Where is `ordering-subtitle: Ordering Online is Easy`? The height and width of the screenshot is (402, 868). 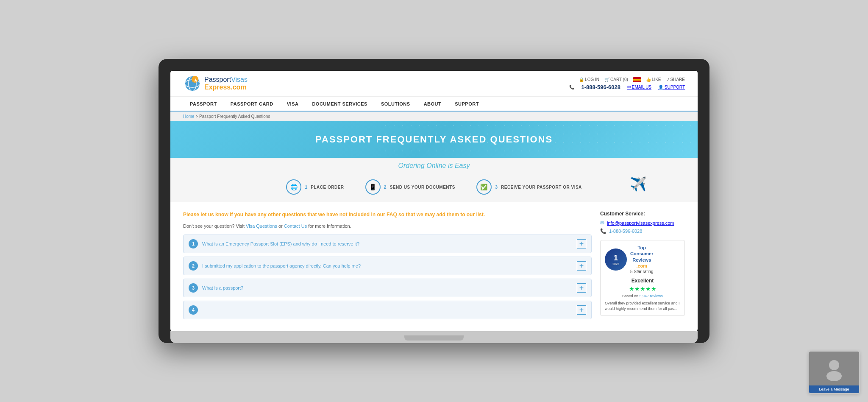
ordering-subtitle: Ordering Online is Easy is located at coordinates (434, 165).